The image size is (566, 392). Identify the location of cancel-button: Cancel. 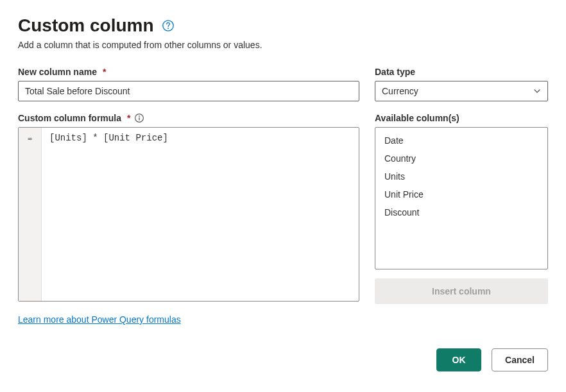
(520, 360).